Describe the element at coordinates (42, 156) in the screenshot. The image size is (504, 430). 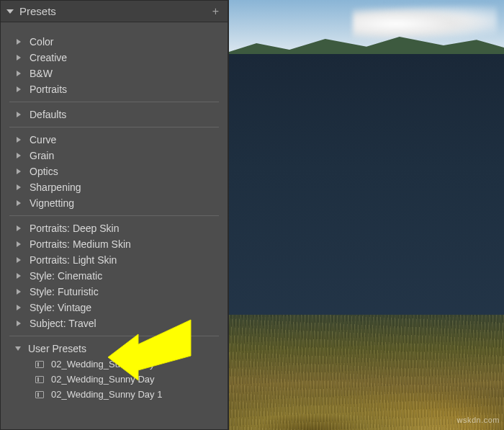
I see `folder-label: Grain` at that location.